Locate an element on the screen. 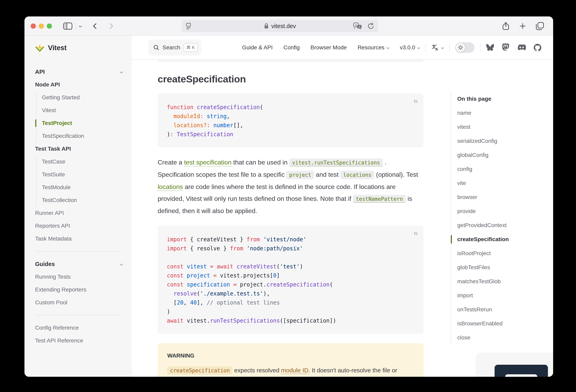 The image size is (576, 392). sidebar-item-testmodule: TestModule is located at coordinates (82, 187).